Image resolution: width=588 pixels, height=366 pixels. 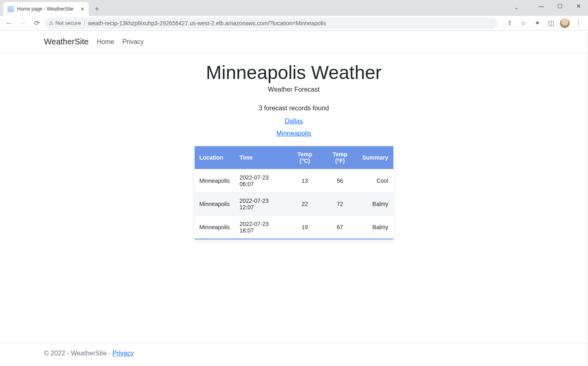 I want to click on back-button: ←, so click(x=9, y=23).